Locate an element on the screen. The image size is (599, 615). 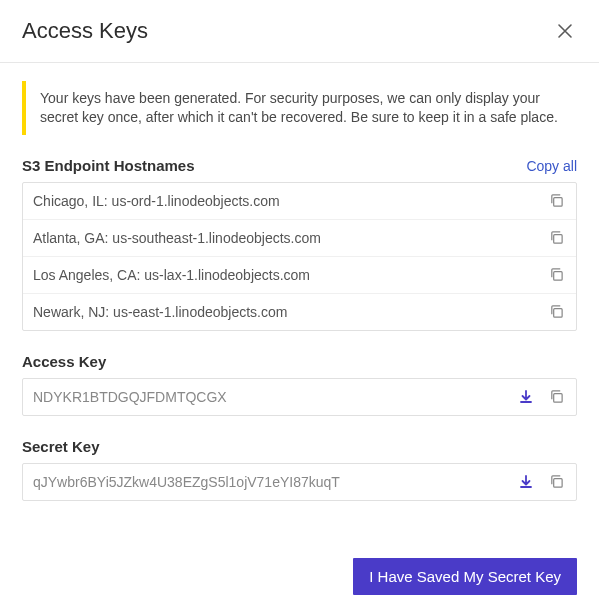
dialog-header: Access Keys is located at coordinates (300, 32).